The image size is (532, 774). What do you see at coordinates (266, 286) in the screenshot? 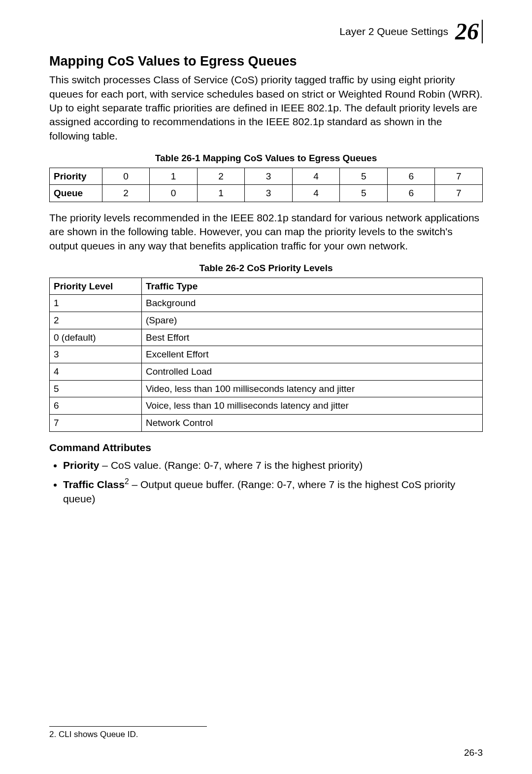
I see `table-header-row: Priority Level Traffic Type` at bounding box center [266, 286].